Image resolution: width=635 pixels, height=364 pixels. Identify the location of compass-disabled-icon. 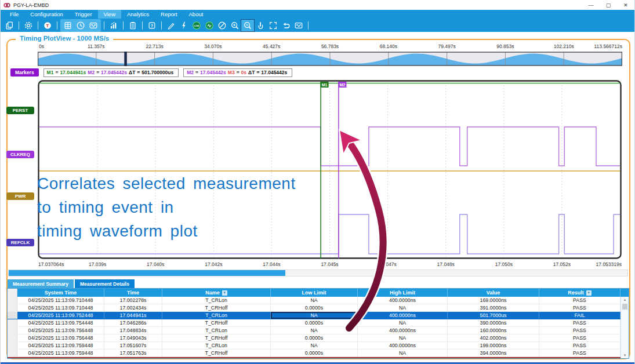
(222, 26).